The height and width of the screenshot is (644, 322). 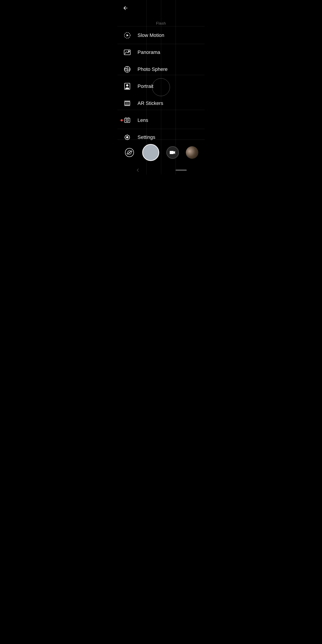 What do you see at coordinates (127, 52) in the screenshot?
I see `panorama-icon` at bounding box center [127, 52].